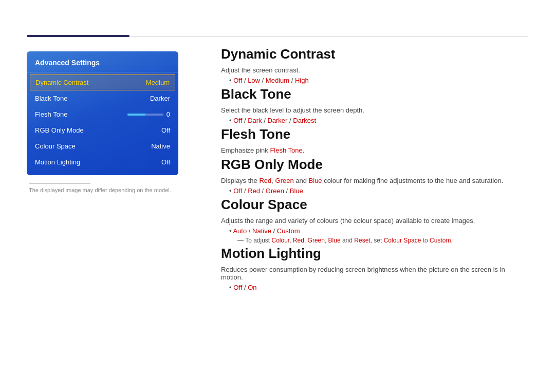 This screenshot has height=392, width=555. Describe the element at coordinates (160, 146) in the screenshot. I see `colour-space-value: Native` at that location.